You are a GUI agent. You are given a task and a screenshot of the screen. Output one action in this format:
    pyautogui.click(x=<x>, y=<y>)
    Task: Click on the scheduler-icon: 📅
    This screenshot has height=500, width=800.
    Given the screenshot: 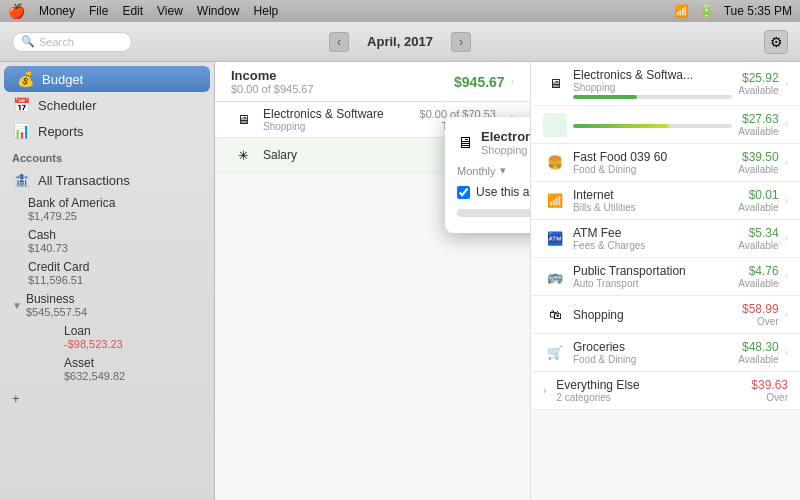 What is the action you would take?
    pyautogui.click(x=21, y=105)
    